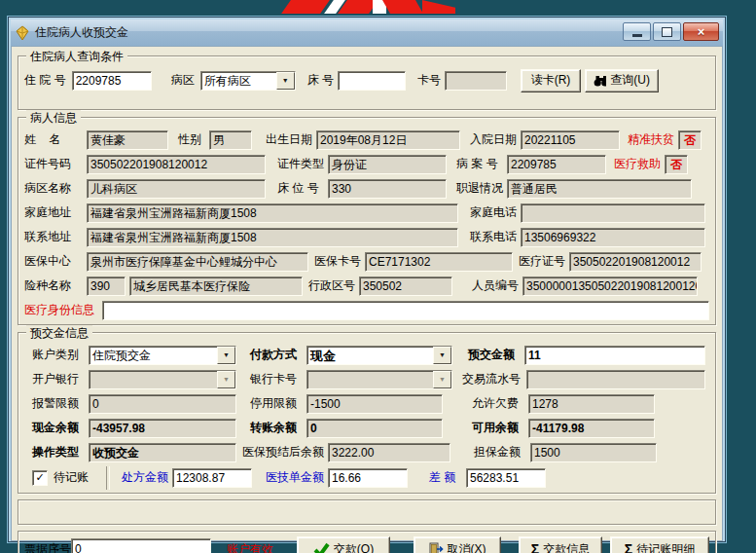 The width and height of the screenshot is (756, 553). What do you see at coordinates (297, 477) in the screenshot?
I see `tech-amount-label: 医技单金额` at bounding box center [297, 477].